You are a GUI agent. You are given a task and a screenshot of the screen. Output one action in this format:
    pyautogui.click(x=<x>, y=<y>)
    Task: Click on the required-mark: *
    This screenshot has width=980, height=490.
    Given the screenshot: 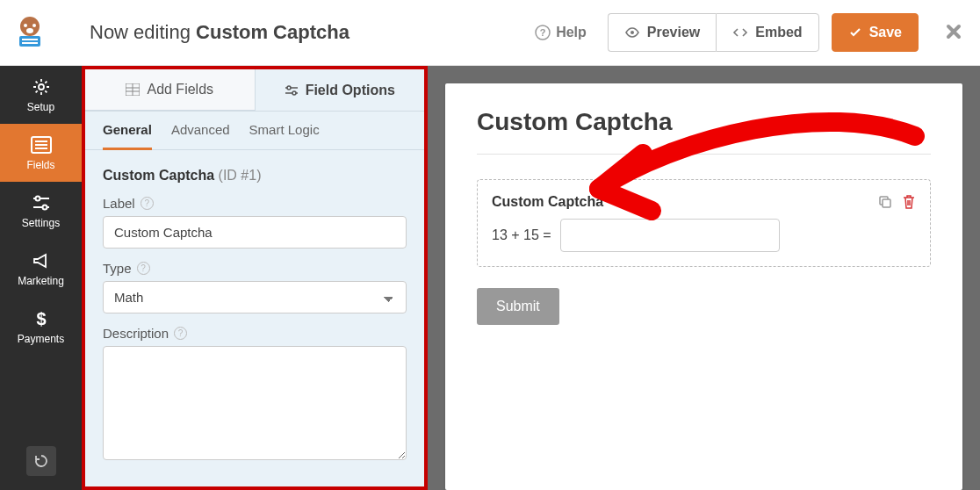 What is the action you would take?
    pyautogui.click(x=610, y=202)
    